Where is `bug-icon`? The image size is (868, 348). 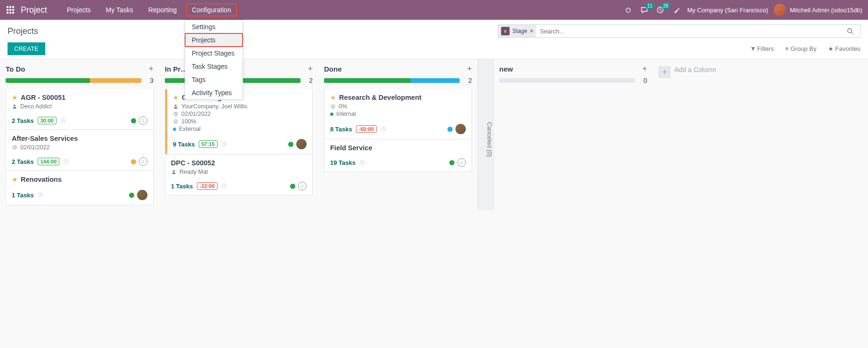
bug-icon is located at coordinates (628, 10).